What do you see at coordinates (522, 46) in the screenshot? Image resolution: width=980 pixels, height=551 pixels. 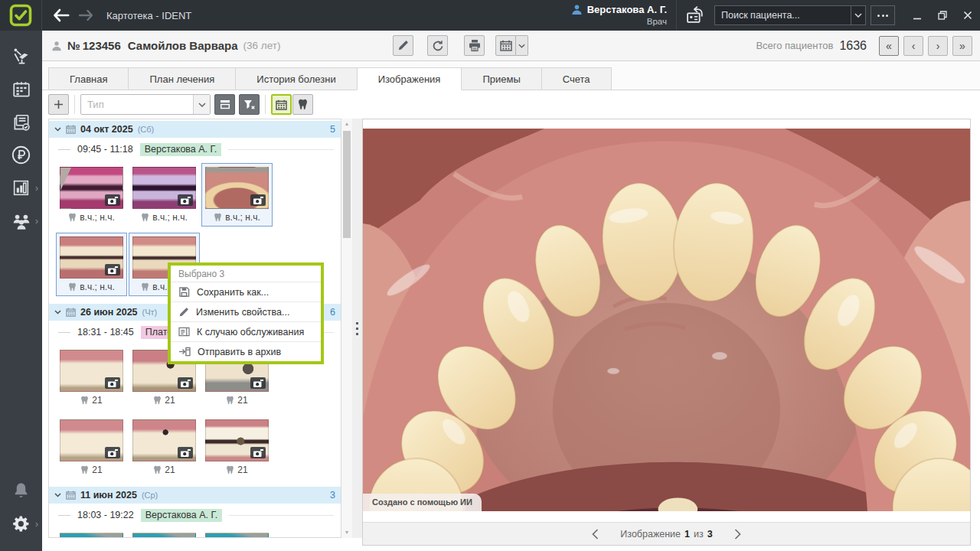 I see `calendar-dropdown-button` at bounding box center [522, 46].